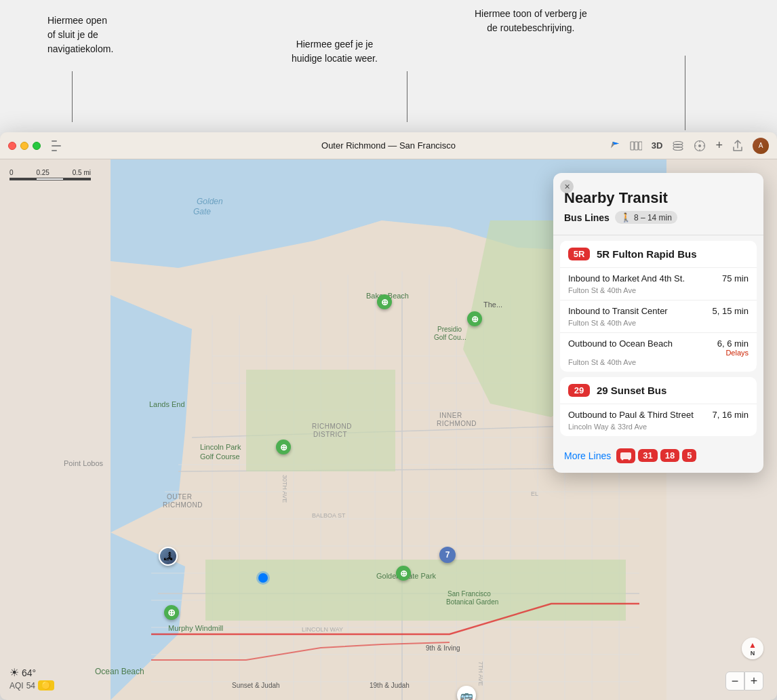 The image size is (777, 700). I want to click on route-badge-5r: 5R, so click(579, 254).